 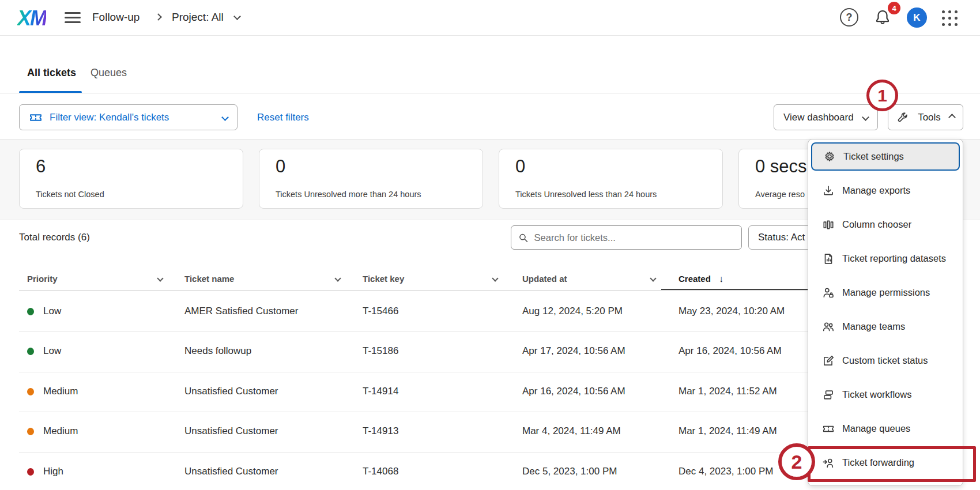 What do you see at coordinates (828, 259) in the screenshot?
I see `report-document-icon` at bounding box center [828, 259].